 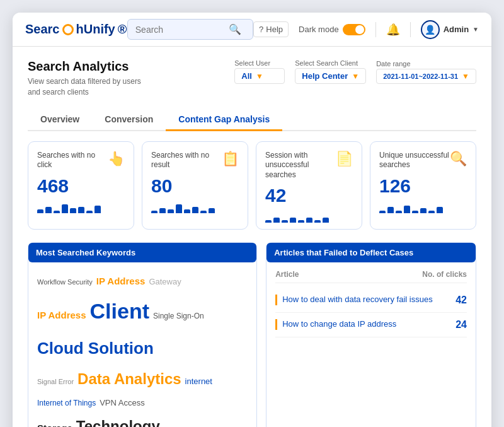 I want to click on header-right: ? Help Dark mode 🔔 👤 Admin ▼, so click(x=366, y=30).